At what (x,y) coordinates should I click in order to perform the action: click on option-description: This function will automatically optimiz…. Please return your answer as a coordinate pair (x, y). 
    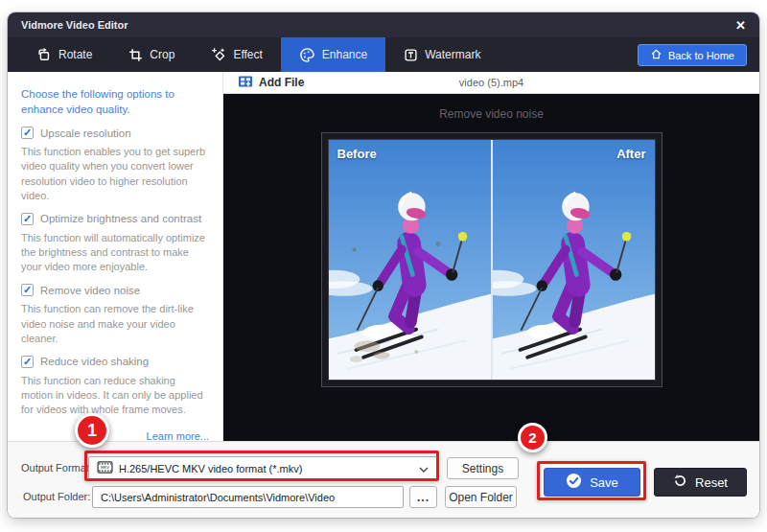
    Looking at the image, I should click on (115, 253).